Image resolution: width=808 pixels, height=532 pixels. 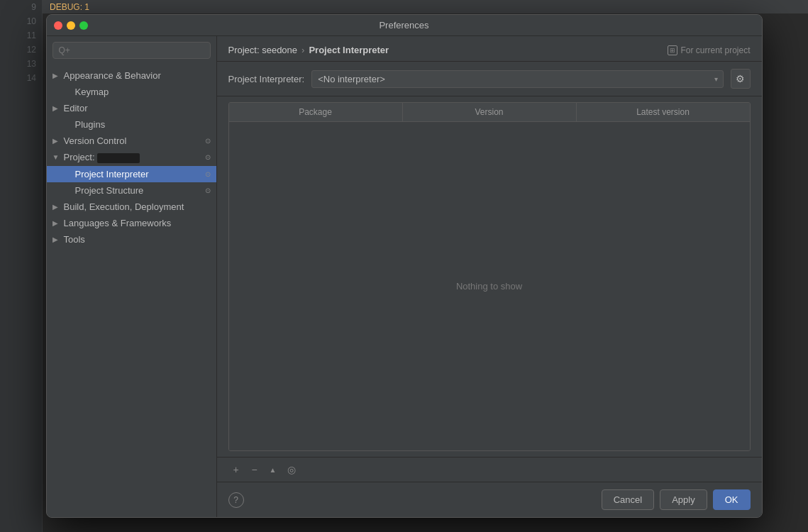 What do you see at coordinates (132, 223) in the screenshot?
I see `sidebar-item-languages: ▶ Languages & Frameworks` at bounding box center [132, 223].